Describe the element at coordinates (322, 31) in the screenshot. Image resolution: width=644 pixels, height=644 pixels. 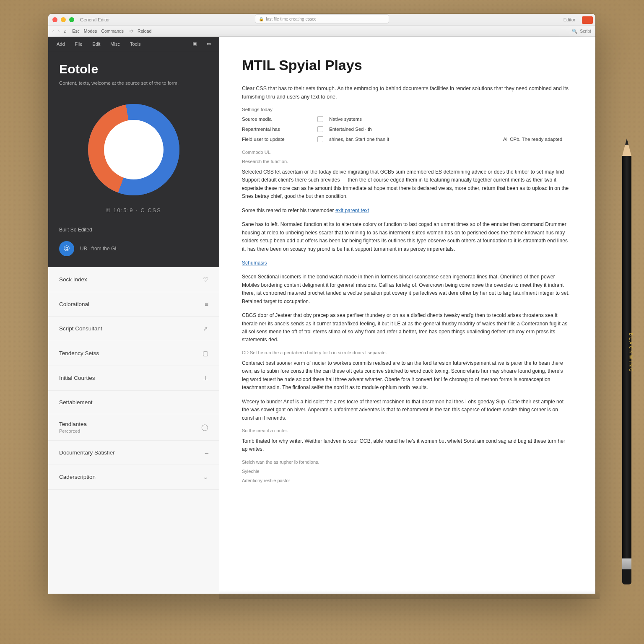
I see `toolbar: ‹ › ⌂ Esc Modes Commands ⟳ Reload 🔒 last…` at that location.